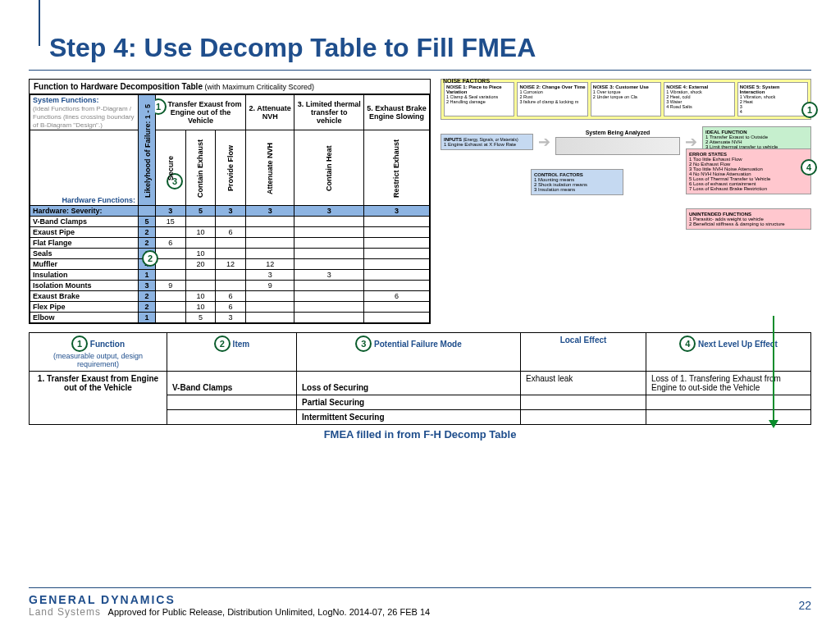  I want to click on system-analyzed: System Being Analyzed, so click(618, 143).